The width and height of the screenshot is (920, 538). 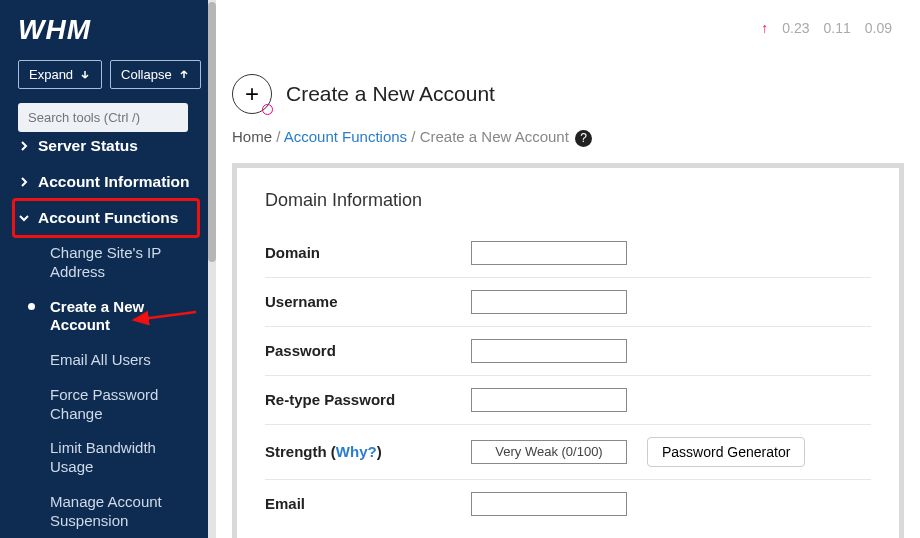 I want to click on sidebar-item-account-information: Account Information, so click(x=106, y=182).